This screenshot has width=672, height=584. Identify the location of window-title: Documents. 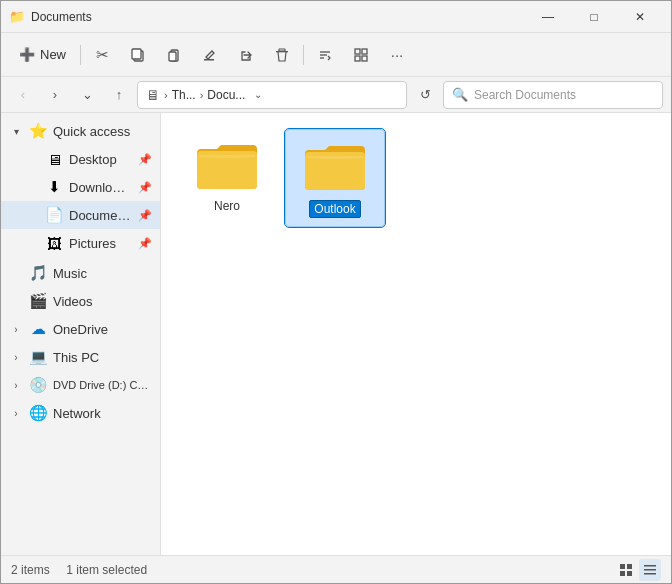
(278, 17).